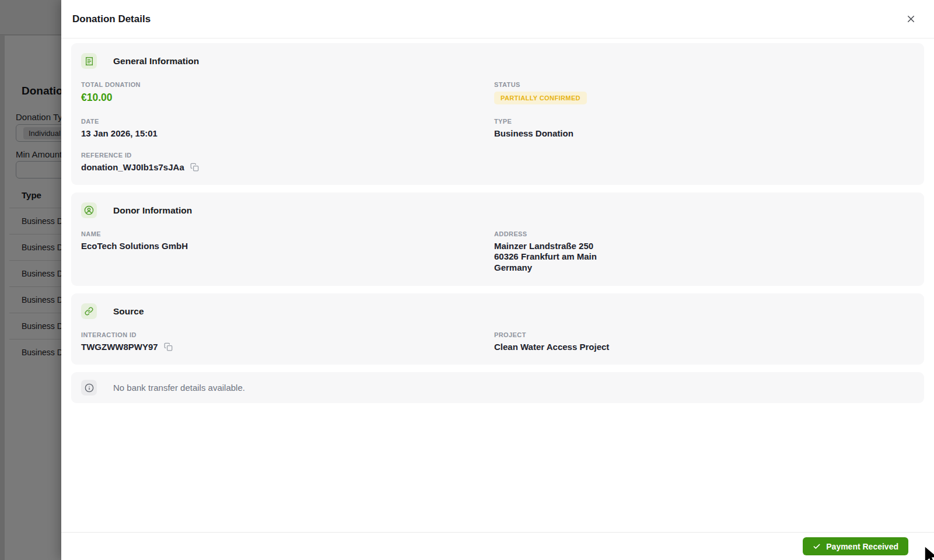 This screenshot has width=934, height=560. I want to click on bank-transfer-message: No bank transfer details available., so click(179, 387).